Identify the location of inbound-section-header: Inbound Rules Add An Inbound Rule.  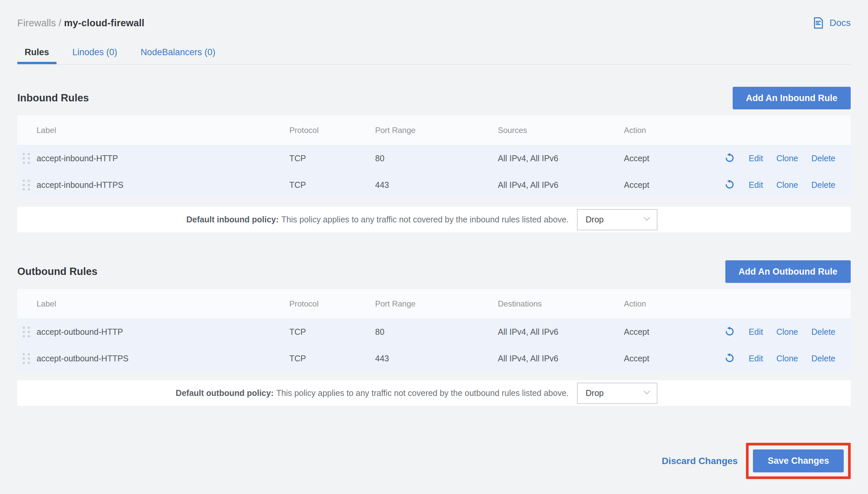
(434, 98).